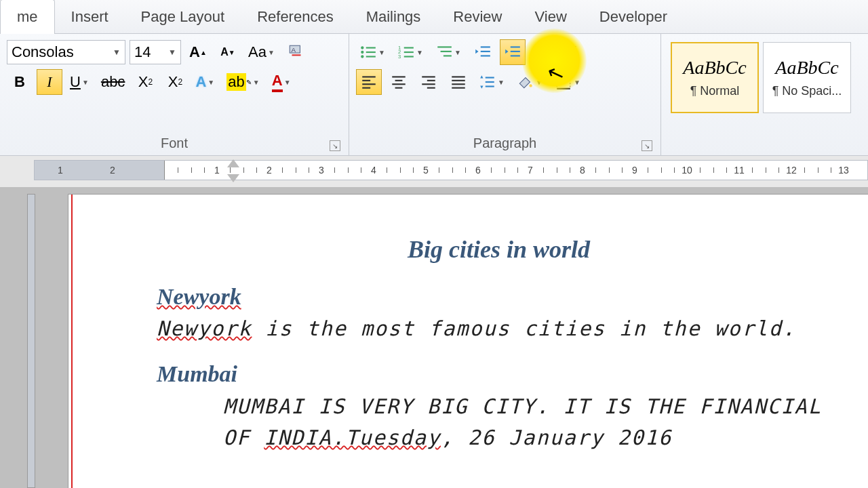 This screenshot has width=868, height=488. Describe the element at coordinates (434, 171) in the screenshot. I see `horizontal-ruler: 2112345678910111213` at that location.